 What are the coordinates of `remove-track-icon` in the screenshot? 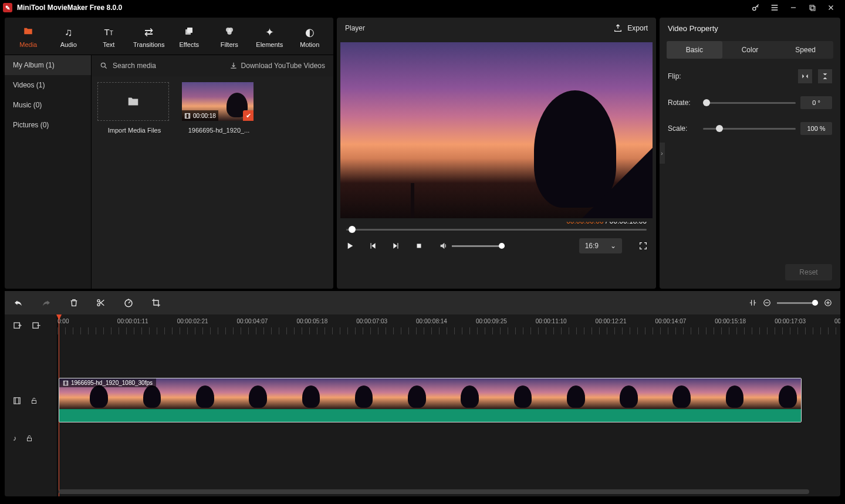 It's located at (36, 326).